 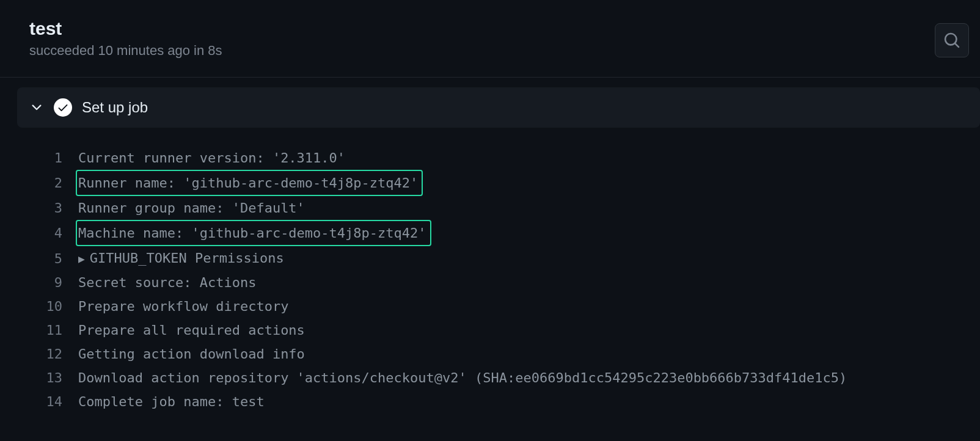 I want to click on line-number: 9, so click(x=57, y=282).